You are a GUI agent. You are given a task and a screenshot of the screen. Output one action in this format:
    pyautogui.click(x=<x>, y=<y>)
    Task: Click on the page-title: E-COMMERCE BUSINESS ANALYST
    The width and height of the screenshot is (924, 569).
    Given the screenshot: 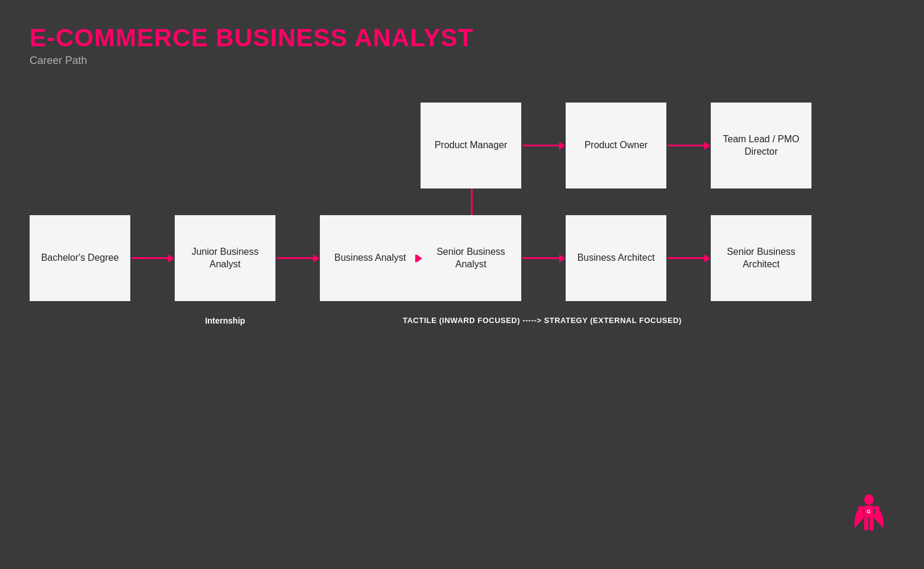 What is the action you would take?
    pyautogui.click(x=462, y=38)
    